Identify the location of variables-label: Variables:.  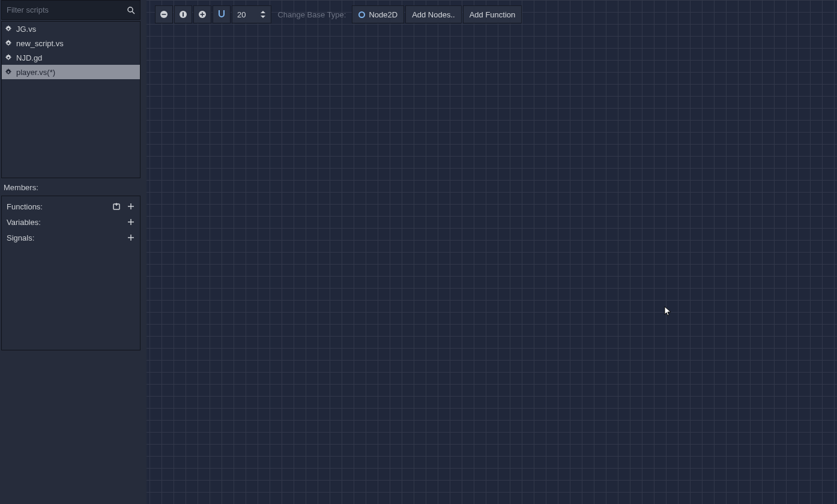
(24, 222).